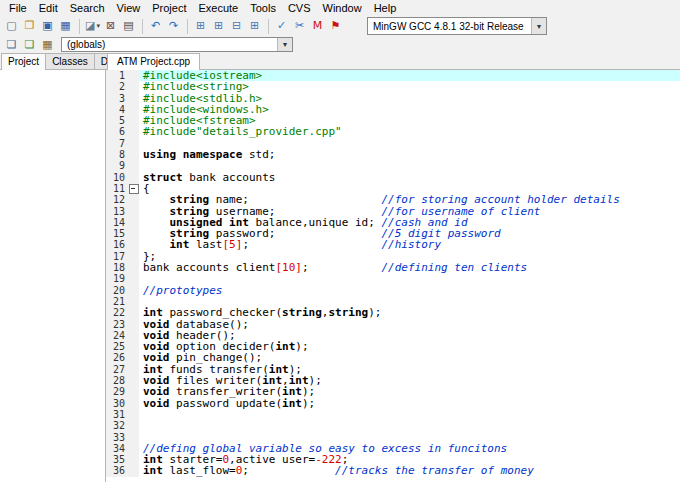 Image resolution: width=680 pixels, height=482 pixels. I want to click on code-line: 36int last_flow=0; //tracks the transfer…, so click(393, 470).